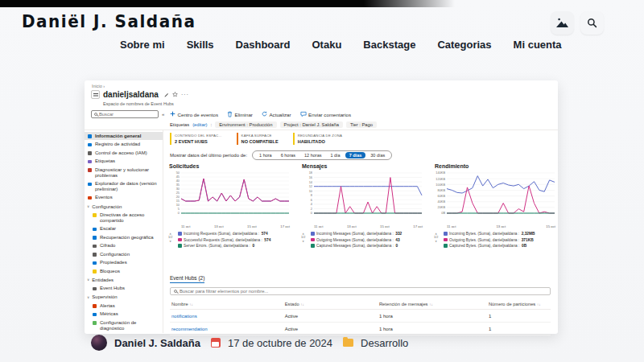  What do you see at coordinates (124, 271) in the screenshot?
I see `sidebar-item-bloqueos: Bloqueos` at bounding box center [124, 271].